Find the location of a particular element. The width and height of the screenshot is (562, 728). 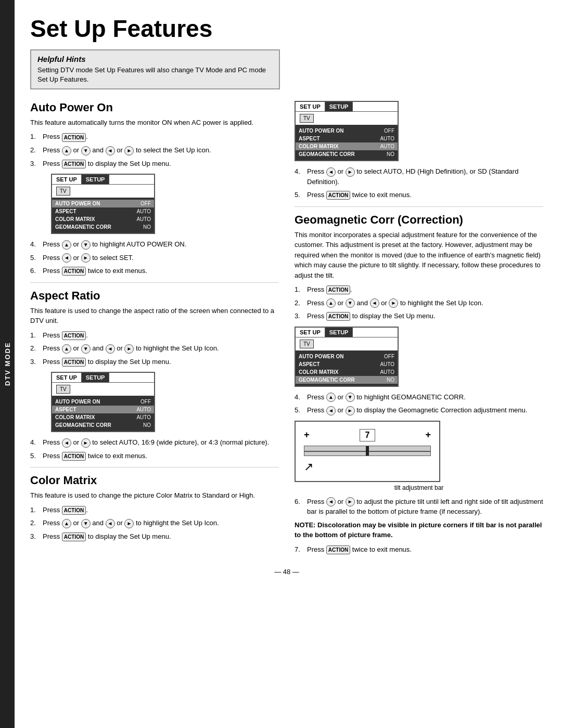

step-item: 5. Press ◄ or ► to display the Geomagnet… is located at coordinates (419, 410).